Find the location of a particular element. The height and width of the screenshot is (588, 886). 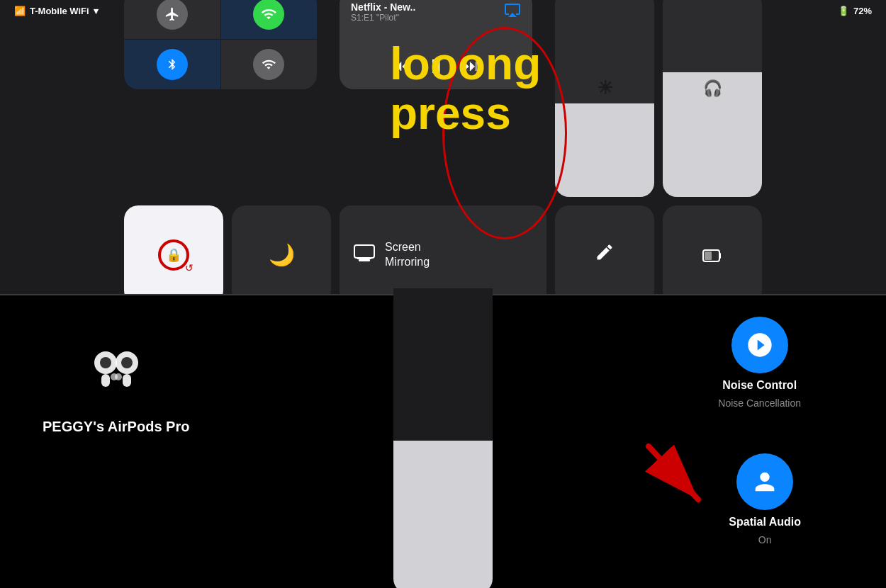

red-arrow is located at coordinates (677, 475).